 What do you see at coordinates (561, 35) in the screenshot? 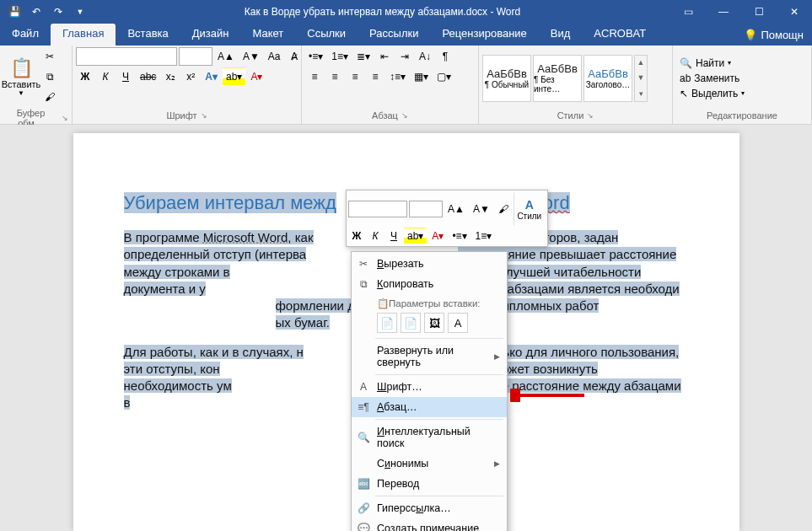
I see `tab-view: Вид` at bounding box center [561, 35].